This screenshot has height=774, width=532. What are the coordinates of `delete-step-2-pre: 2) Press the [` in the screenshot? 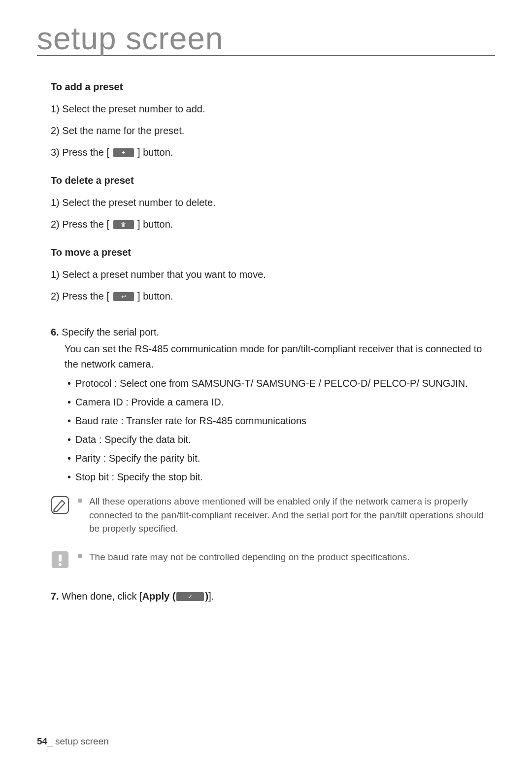 It's located at (80, 224).